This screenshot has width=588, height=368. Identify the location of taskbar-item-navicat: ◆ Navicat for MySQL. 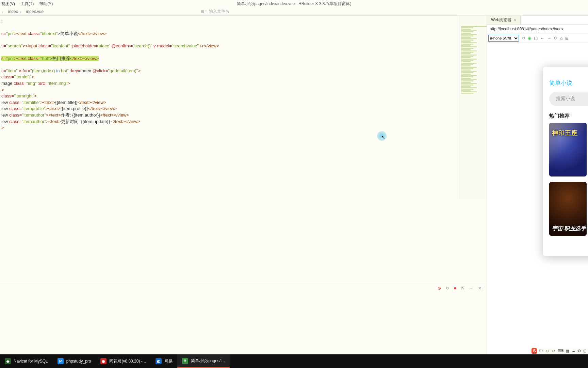
(27, 361).